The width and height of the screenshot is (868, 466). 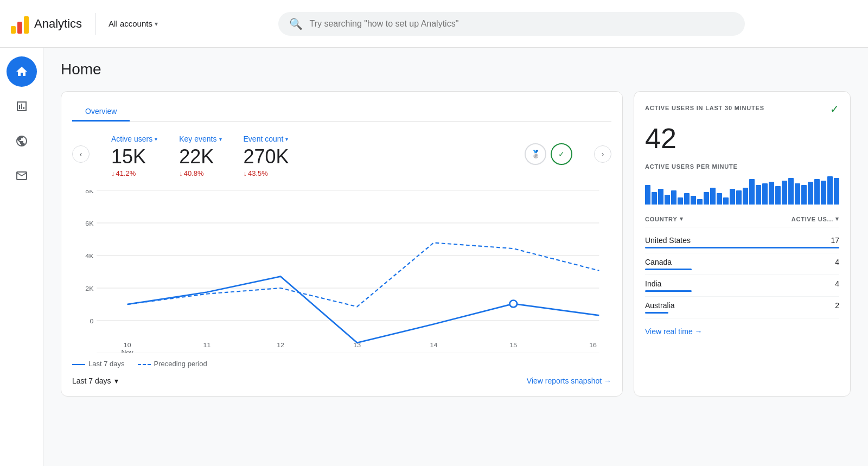 What do you see at coordinates (742, 167) in the screenshot?
I see `per-minute-title: ACTIVE USERS PER MINUTE` at bounding box center [742, 167].